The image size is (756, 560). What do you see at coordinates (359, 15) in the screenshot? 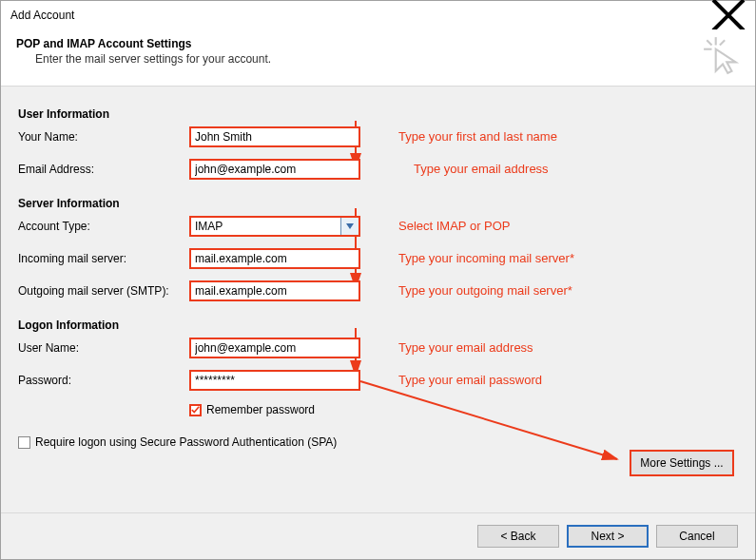
I see `window-title: Add Account` at bounding box center [359, 15].